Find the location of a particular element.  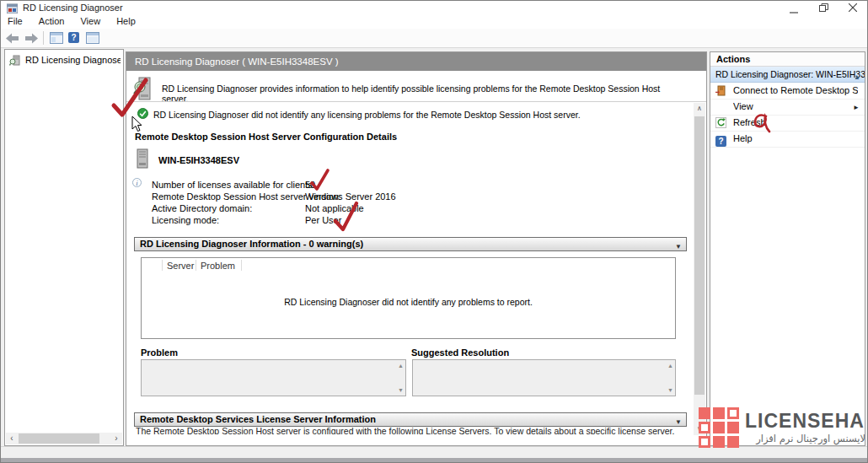

config-details-heading: Remote Desktop Session Host Server Confi… is located at coordinates (266, 137).